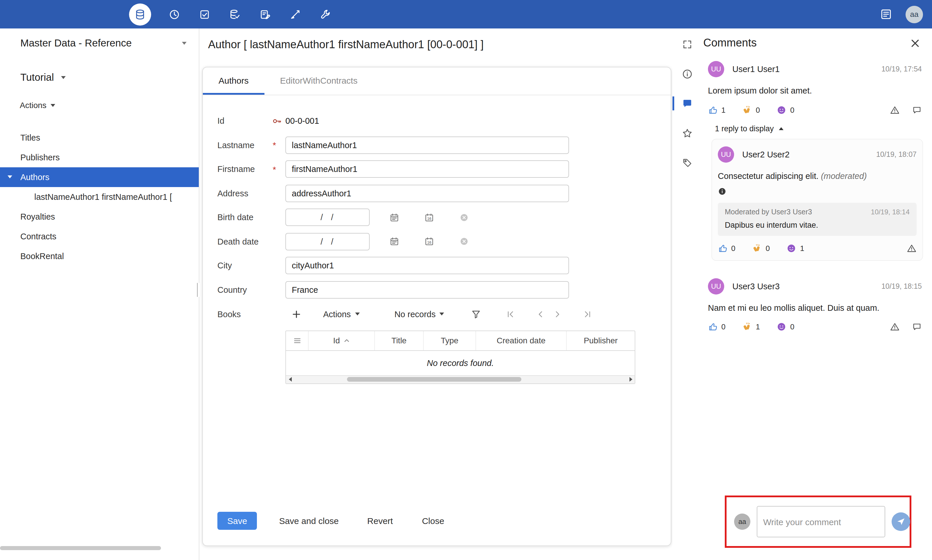 The height and width of the screenshot is (560, 932). I want to click on sidebar-item-titles: Titles, so click(100, 138).